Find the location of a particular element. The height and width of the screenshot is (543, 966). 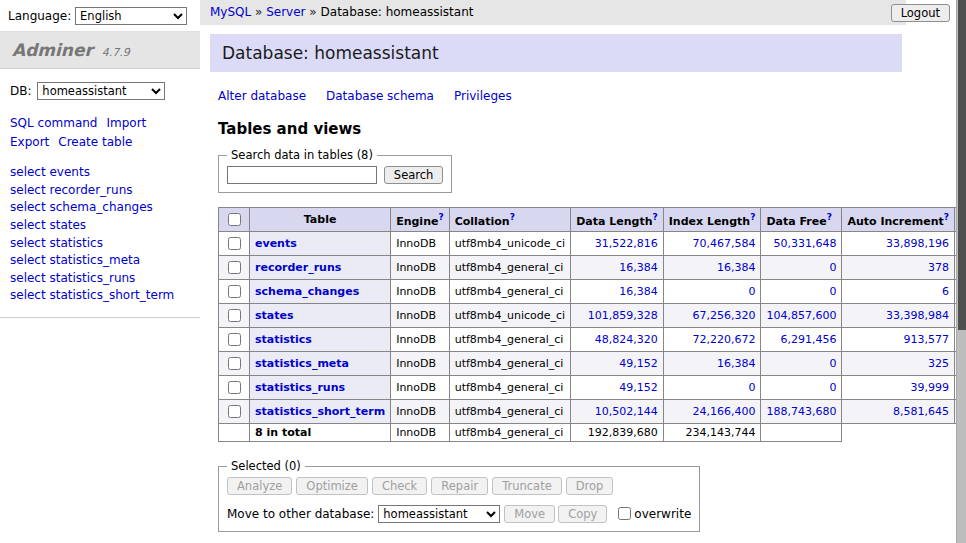

sidebar-table-link-select-statistics-runs: select statistics_runs is located at coordinates (72, 278).